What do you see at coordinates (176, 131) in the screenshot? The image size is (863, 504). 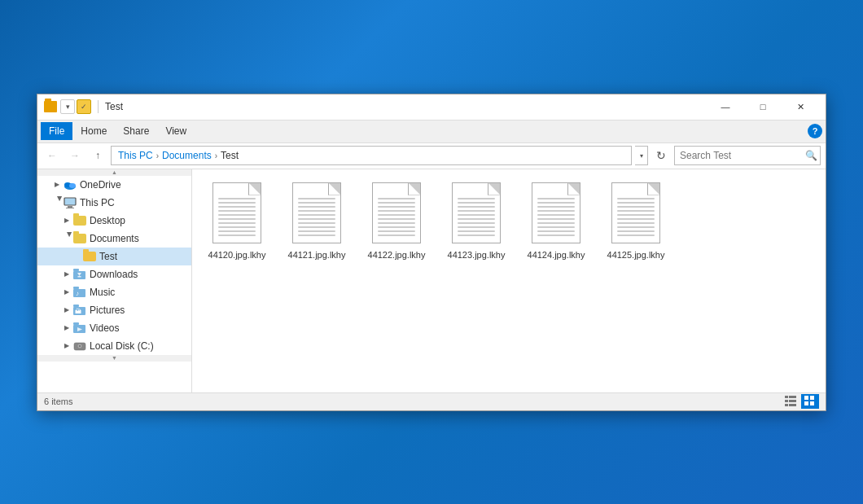 I see `menu-view: View` at bounding box center [176, 131].